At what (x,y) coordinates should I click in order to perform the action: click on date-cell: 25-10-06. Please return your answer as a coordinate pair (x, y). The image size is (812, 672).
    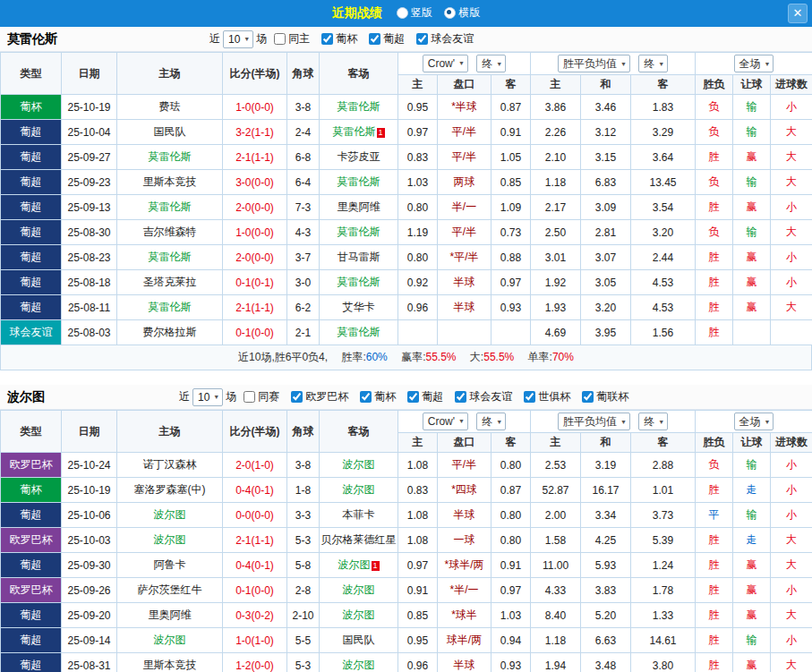
    Looking at the image, I should click on (90, 515).